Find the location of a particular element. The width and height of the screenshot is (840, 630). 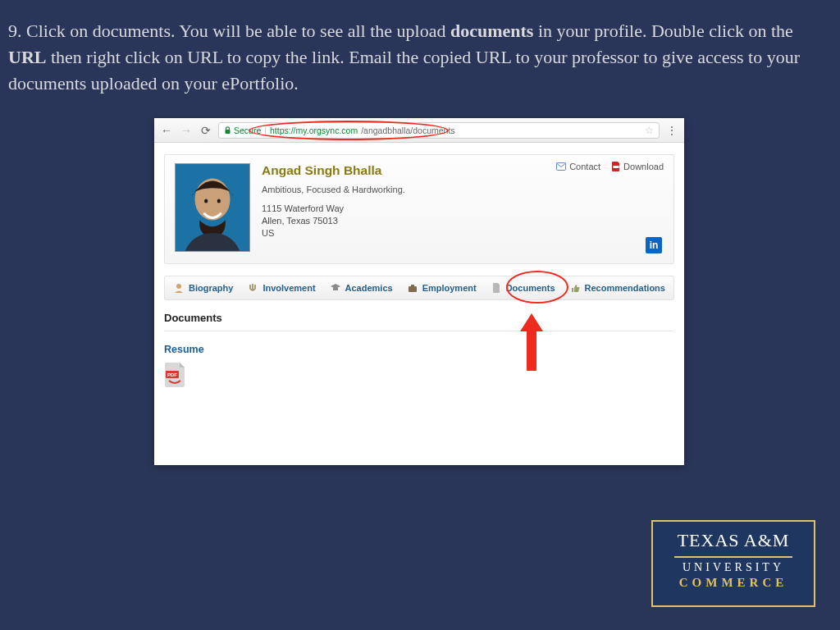

contact-label: Contact is located at coordinates (585, 167).